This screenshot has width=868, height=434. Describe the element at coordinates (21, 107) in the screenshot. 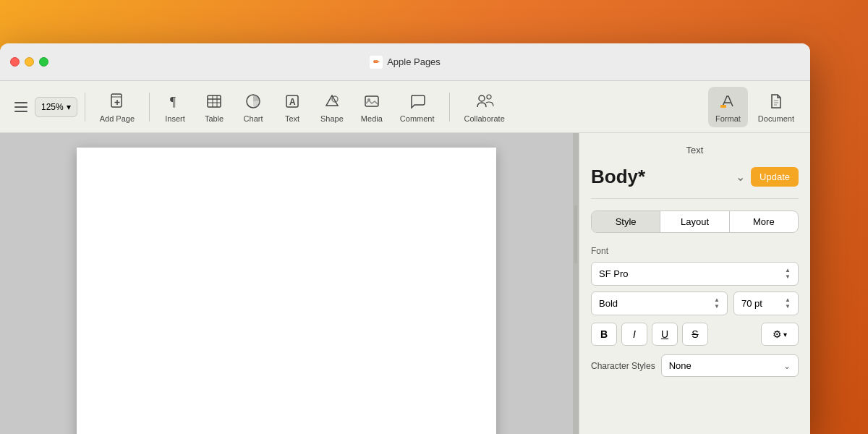

I see `sidebar-toggle-button` at that location.